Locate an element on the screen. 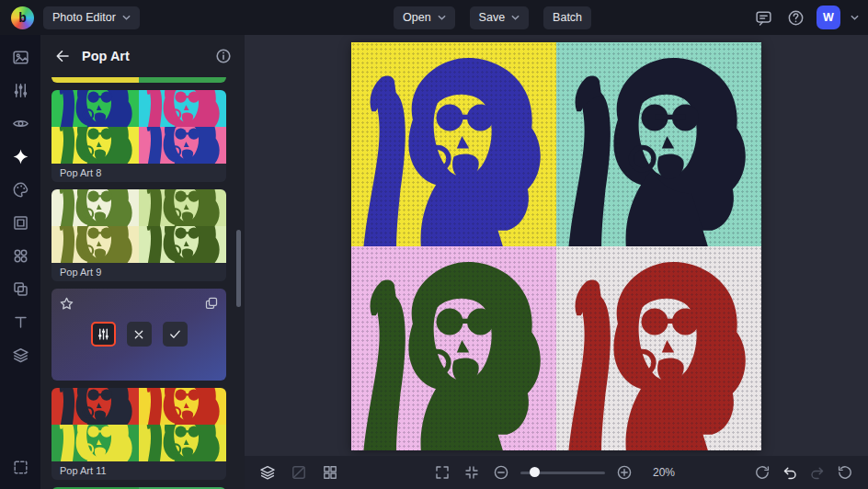 Image resolution: width=868 pixels, height=489 pixels. shapes-icon is located at coordinates (20, 256).